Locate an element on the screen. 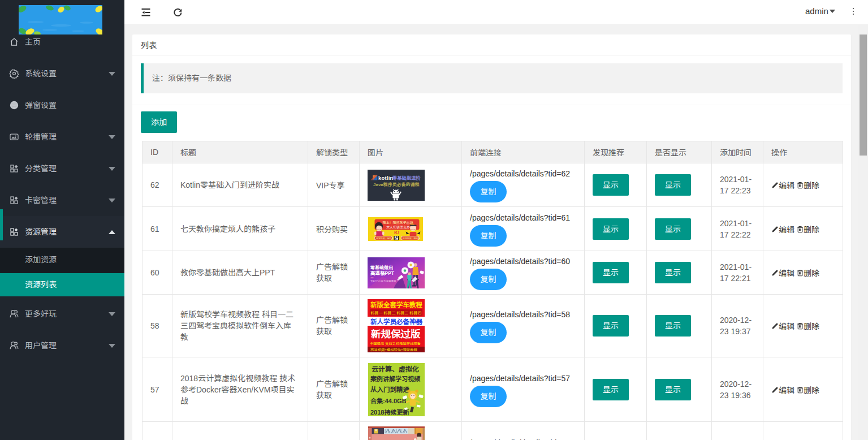 The height and width of the screenshot is (440, 868). svg-text: 零基础做出 is located at coordinates (381, 268).